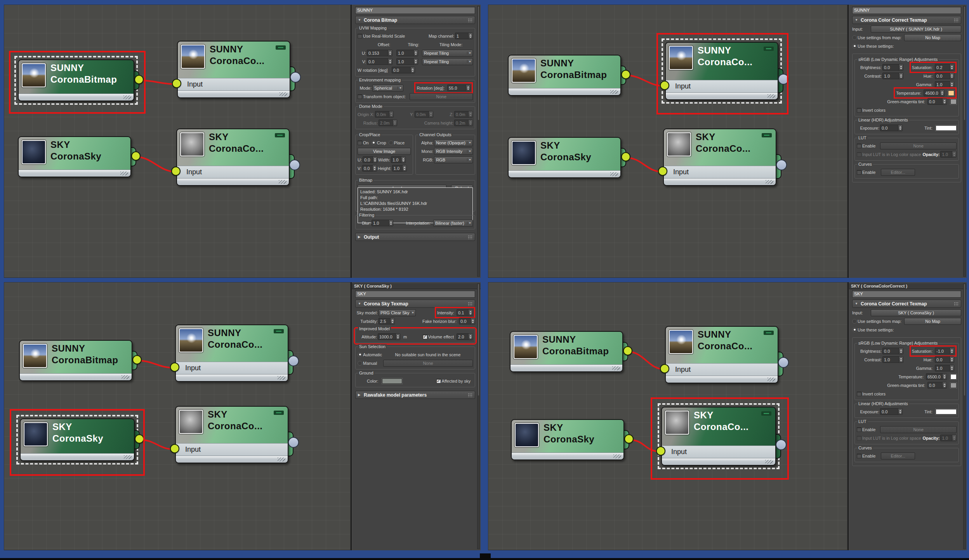 The width and height of the screenshot is (969, 560). What do you see at coordinates (397, 313) in the screenshot?
I see `sky-model-dropdown: PRG Clear Sky▼` at bounding box center [397, 313].